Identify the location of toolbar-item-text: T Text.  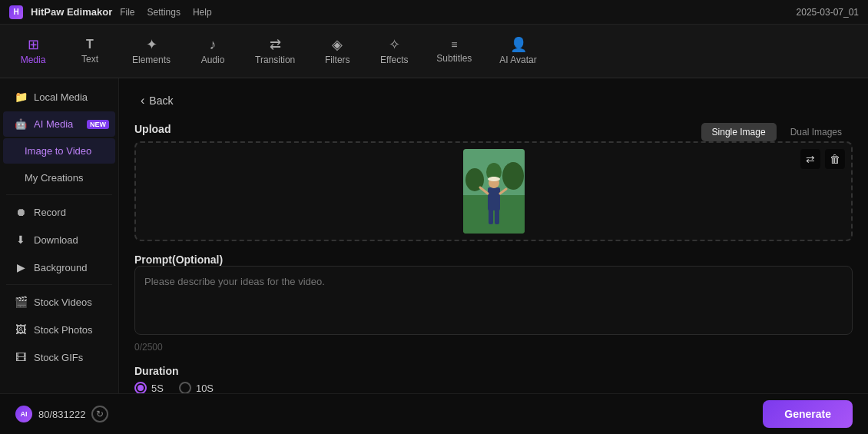
(90, 51).